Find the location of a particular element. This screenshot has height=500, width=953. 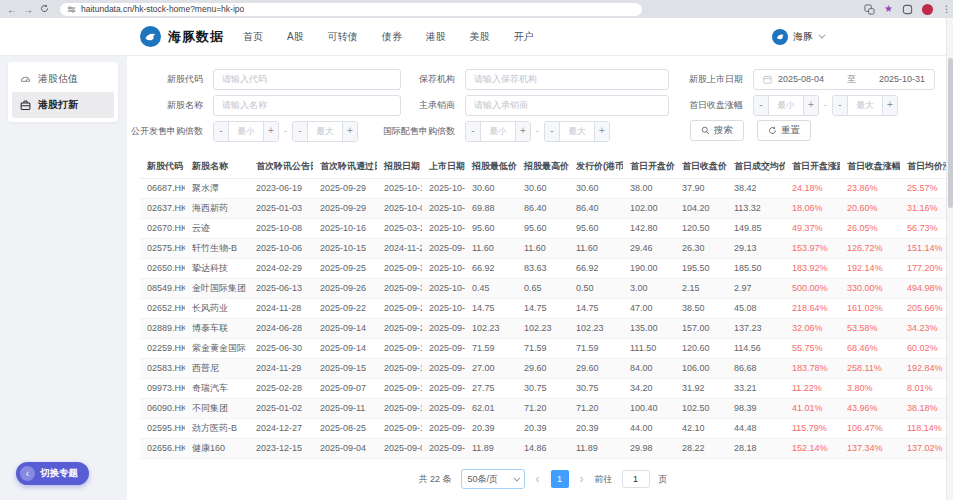

table-cell: 0.45 is located at coordinates (491, 288).